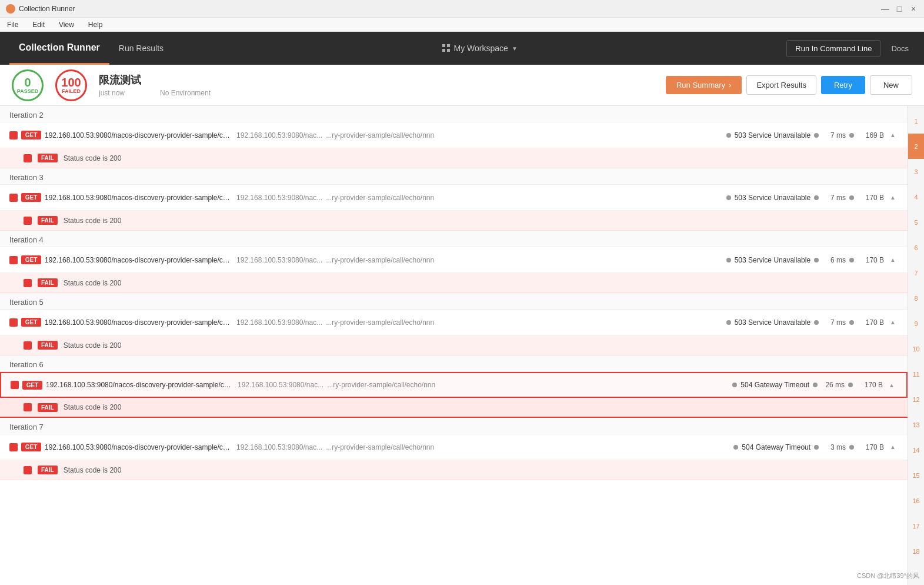 This screenshot has height=585, width=924. What do you see at coordinates (888, 576) in the screenshot?
I see `watermark: CSDN @北纬39°的风` at bounding box center [888, 576].